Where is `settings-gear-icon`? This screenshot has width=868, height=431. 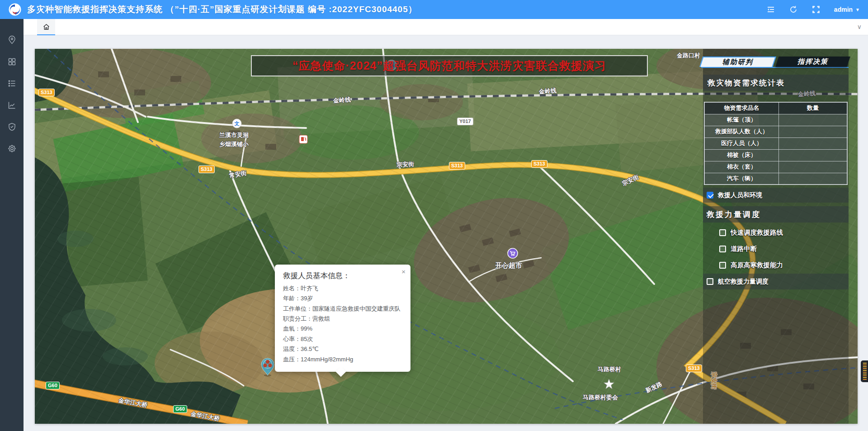 settings-gear-icon is located at coordinates (12, 148).